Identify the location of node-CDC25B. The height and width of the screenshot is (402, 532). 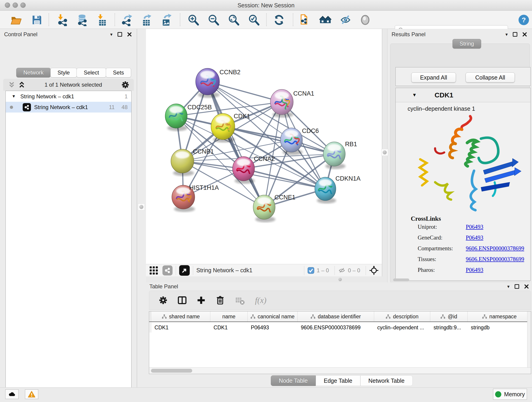
(176, 117).